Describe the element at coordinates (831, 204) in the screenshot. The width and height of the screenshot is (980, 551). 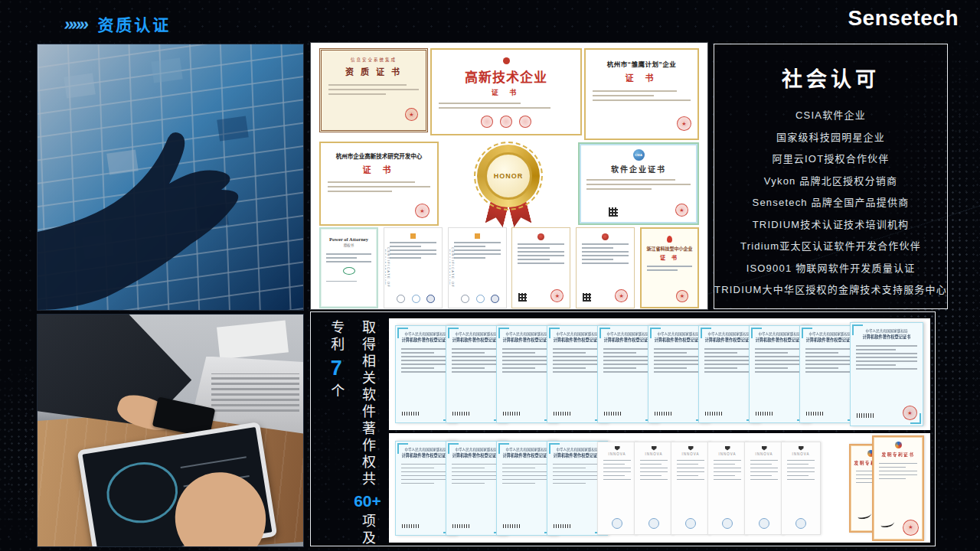
I see `social-list: CSIA软件企业 国家级科技园明星企业 阿里云IOT授权合作伙伴 Vykon 品…` at that location.